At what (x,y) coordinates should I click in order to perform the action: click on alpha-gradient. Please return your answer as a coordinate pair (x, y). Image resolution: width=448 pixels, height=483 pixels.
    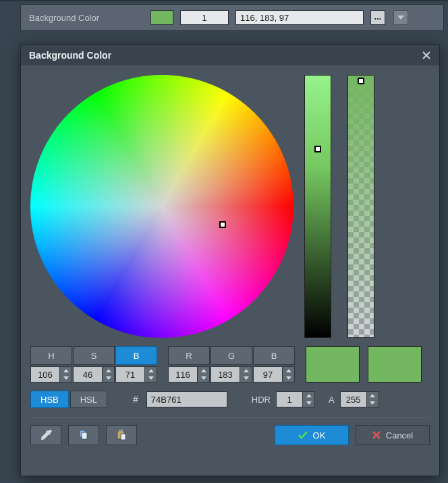
    Looking at the image, I should click on (361, 206).